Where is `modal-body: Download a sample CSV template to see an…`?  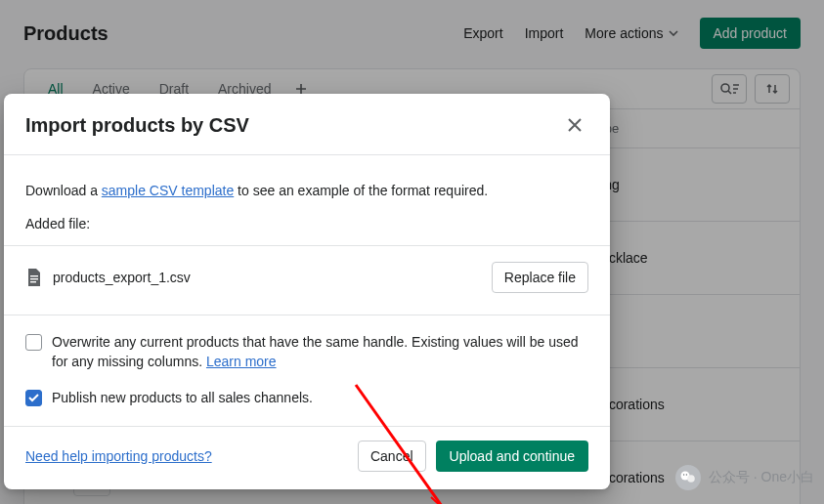
modal-body: Download a sample CSV template to see an… is located at coordinates (307, 200).